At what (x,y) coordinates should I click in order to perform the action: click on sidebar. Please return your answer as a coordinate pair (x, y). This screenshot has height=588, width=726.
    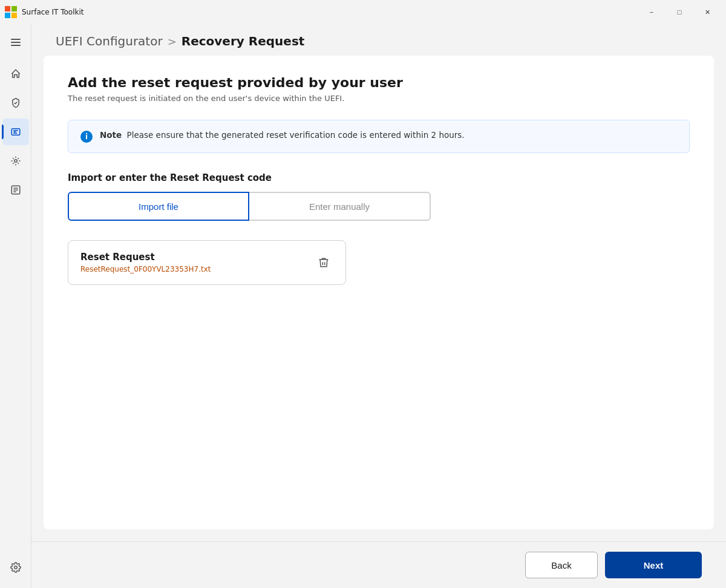
    Looking at the image, I should click on (16, 306).